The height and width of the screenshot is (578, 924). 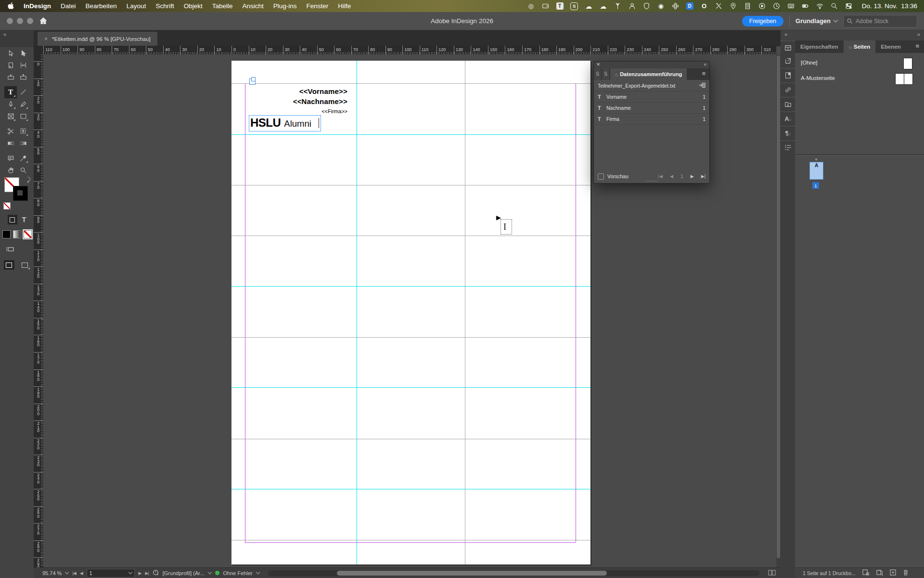 What do you see at coordinates (11, 66) in the screenshot?
I see `page-tool` at bounding box center [11, 66].